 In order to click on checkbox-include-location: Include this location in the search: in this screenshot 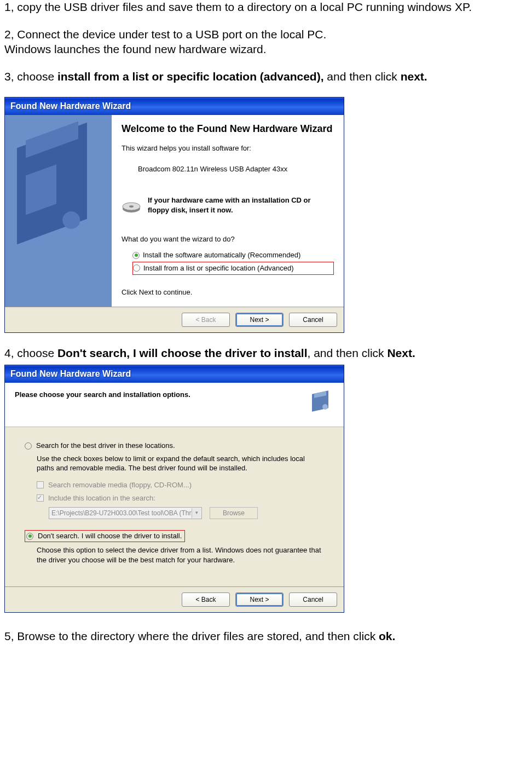, I will do `click(174, 498)`.